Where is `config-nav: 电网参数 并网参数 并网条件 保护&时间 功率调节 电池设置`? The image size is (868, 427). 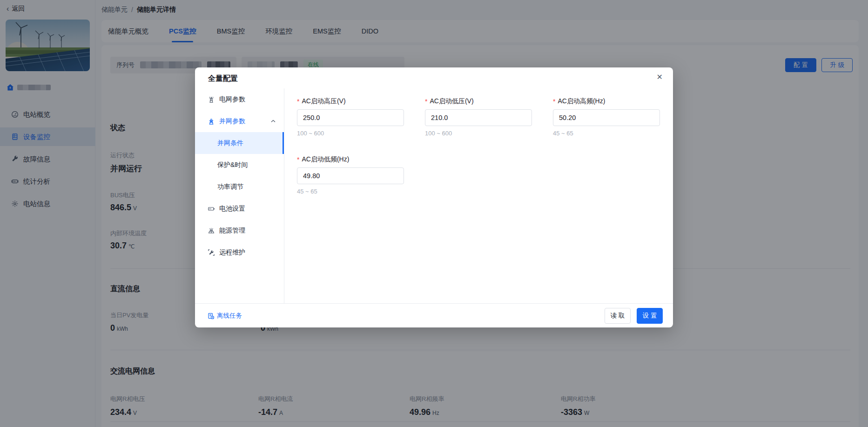 config-nav: 电网参数 并网参数 并网条件 保护&时间 功率调节 电池设置 is located at coordinates (240, 196).